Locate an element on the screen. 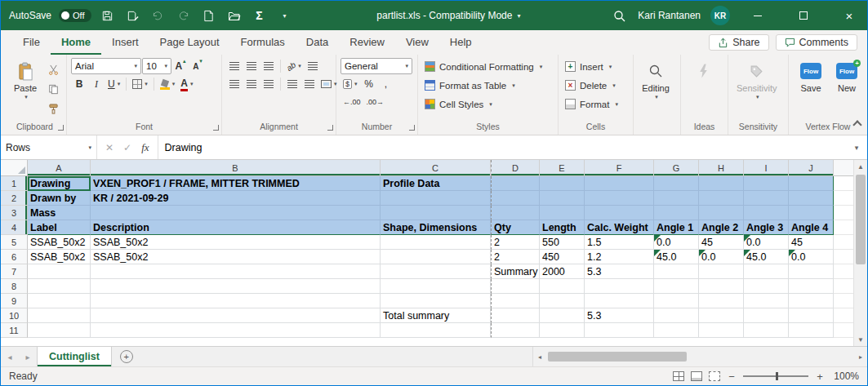 Image resolution: width=868 pixels, height=386 pixels. fill-color-button: ▾ is located at coordinates (168, 84).